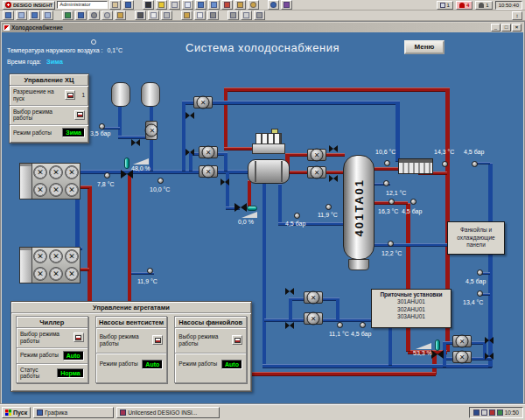 Image resolution: width=525 pixels, height=420 pixels. I want to click on chiller-mode-select-button, so click(79, 338).